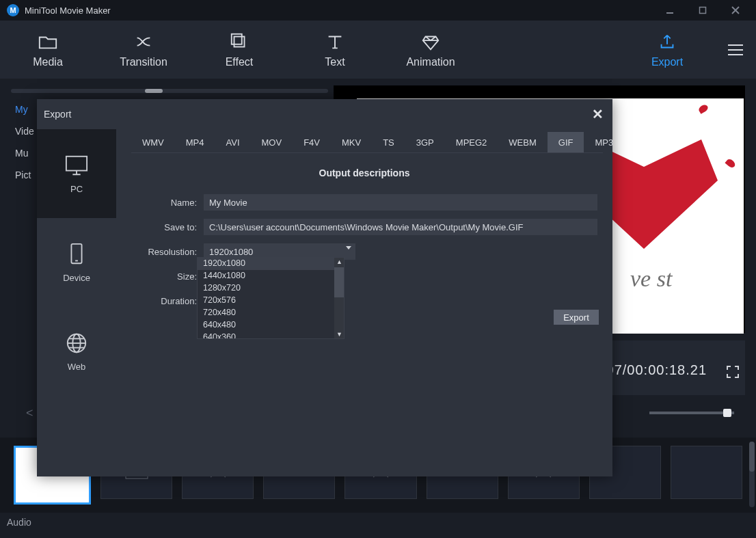  Describe the element at coordinates (77, 174) in the screenshot. I see `dest-pc: PC` at that location.